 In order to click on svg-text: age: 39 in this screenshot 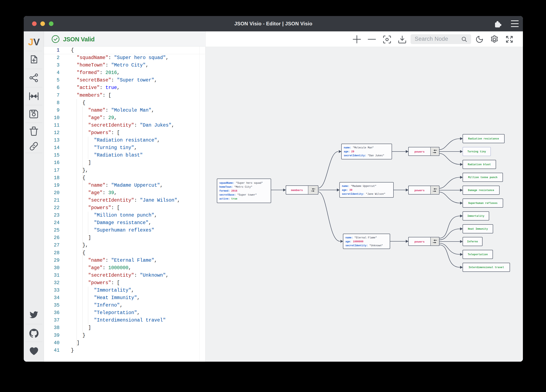, I will do `click(347, 190)`.